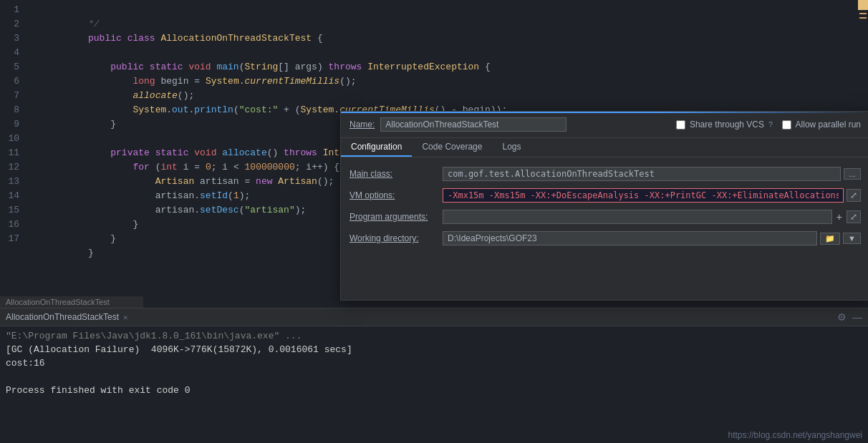 This screenshot has width=868, height=443. Describe the element at coordinates (652, 174) in the screenshot. I see `main-class-input-wrapper: ...` at that location.